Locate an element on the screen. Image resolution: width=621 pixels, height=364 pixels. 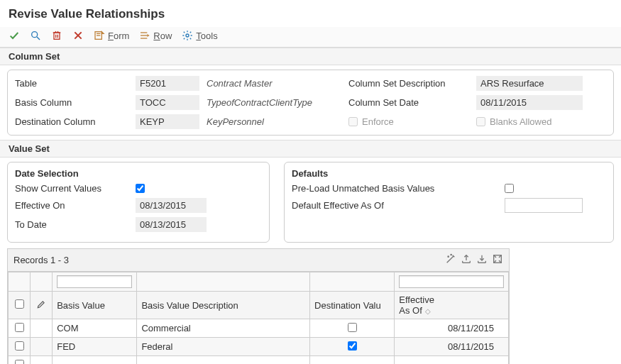
import-button is located at coordinates (482, 260).